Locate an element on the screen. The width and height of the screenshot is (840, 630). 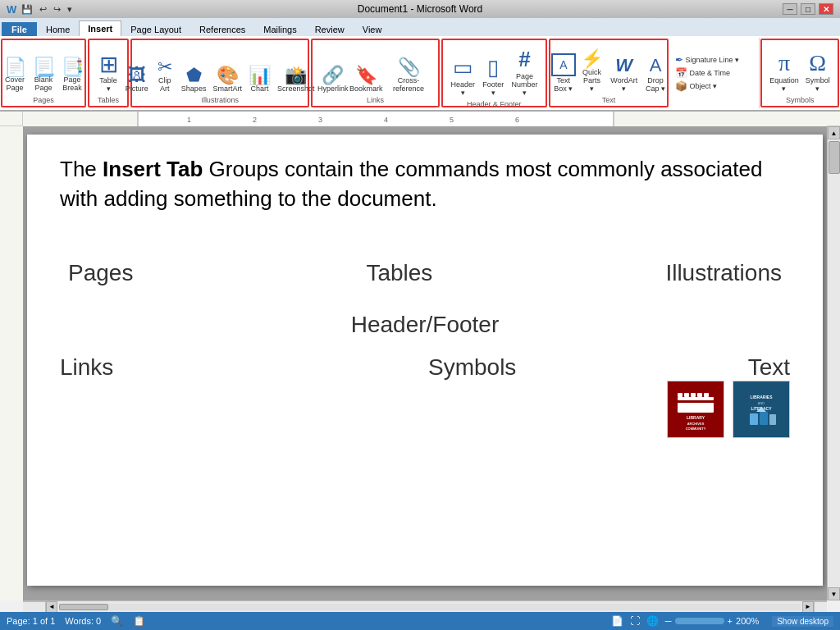
h-scroll-track is located at coordinates (430, 607).